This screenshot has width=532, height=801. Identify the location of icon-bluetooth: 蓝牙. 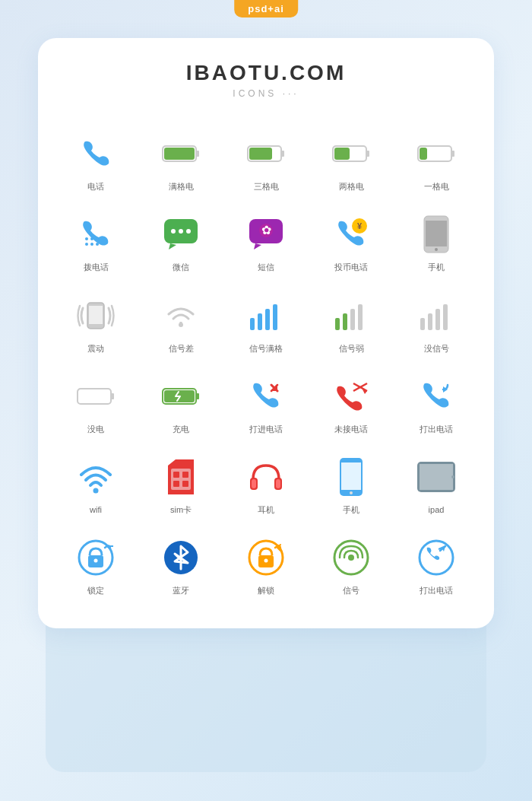
(181, 564).